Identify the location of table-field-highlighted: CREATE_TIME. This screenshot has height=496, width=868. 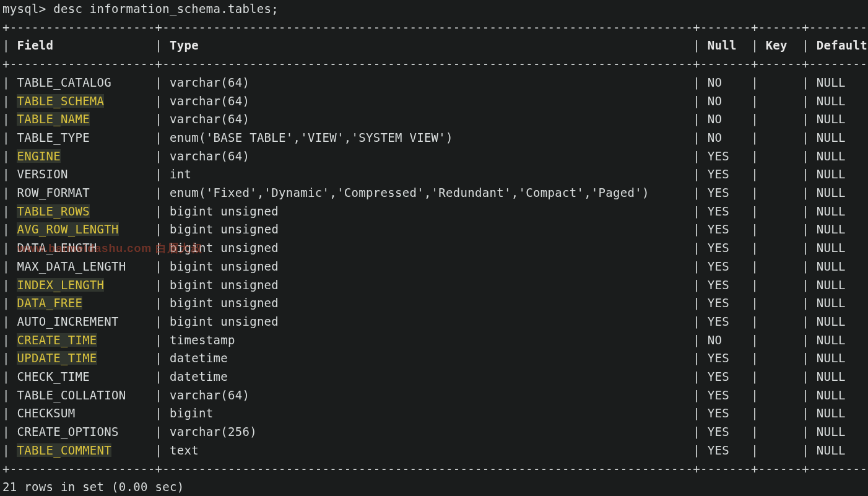
(57, 340).